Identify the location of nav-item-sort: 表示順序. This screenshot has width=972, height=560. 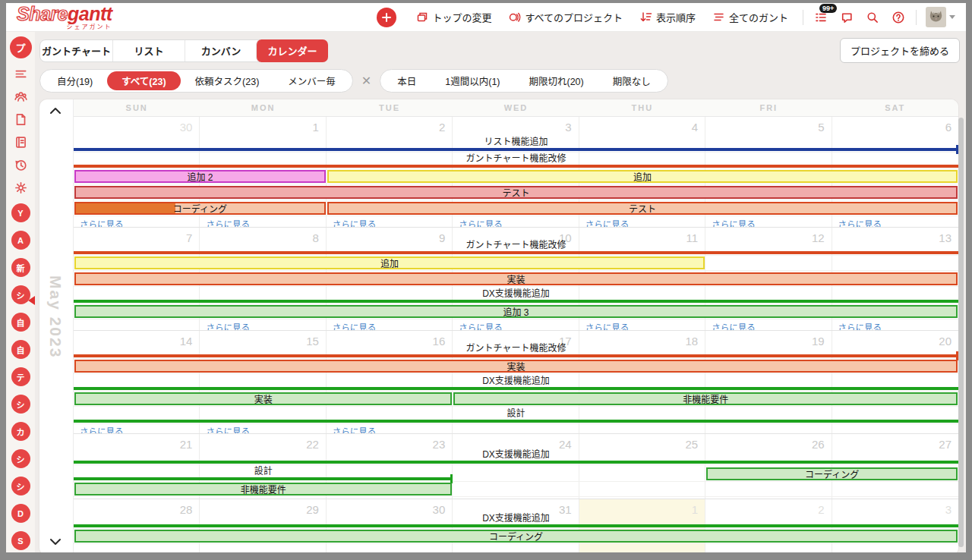
(667, 17).